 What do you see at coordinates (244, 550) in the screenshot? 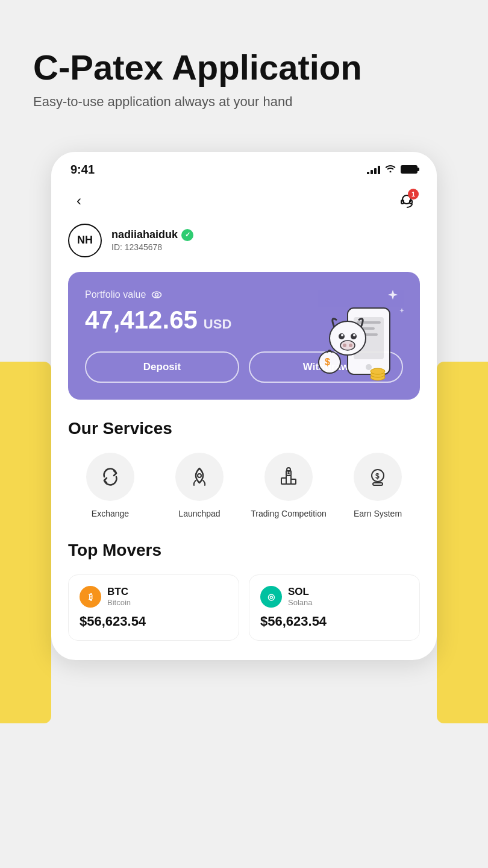
I see `top-movers-title: Top Movers` at bounding box center [244, 550].